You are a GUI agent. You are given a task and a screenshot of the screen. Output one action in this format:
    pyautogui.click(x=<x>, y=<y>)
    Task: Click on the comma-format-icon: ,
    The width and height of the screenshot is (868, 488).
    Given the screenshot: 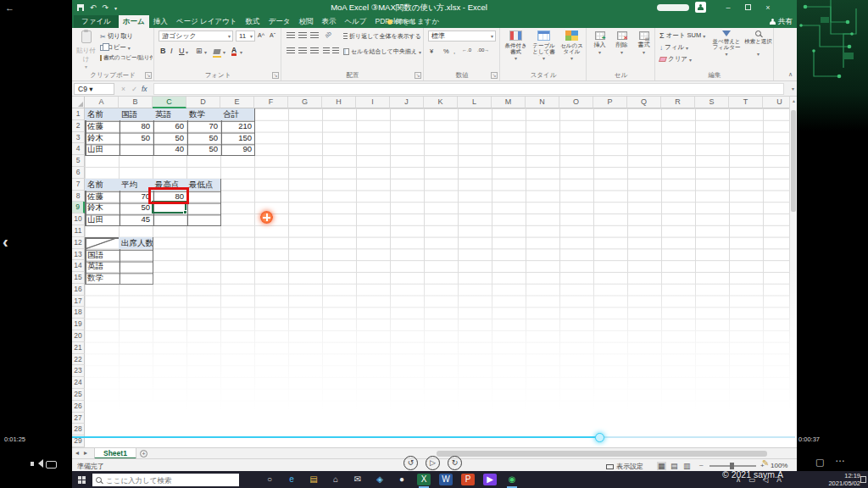 What is the action you would take?
    pyautogui.click(x=454, y=51)
    